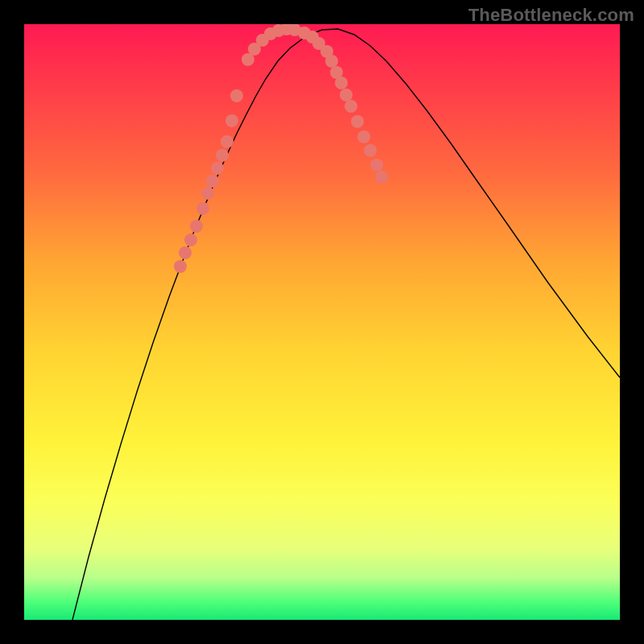 This screenshot has height=644, width=644. I want to click on watermark-text: TheBottleneck.com, so click(551, 15).